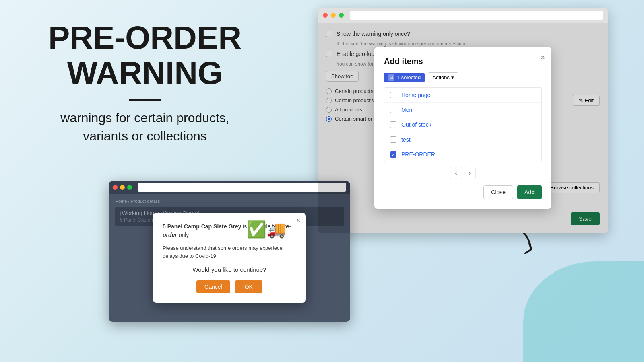 The width and height of the screenshot is (644, 362). I want to click on actions-button: Actions ▾, so click(443, 77).